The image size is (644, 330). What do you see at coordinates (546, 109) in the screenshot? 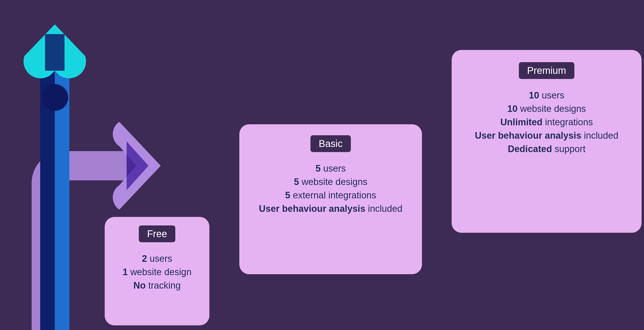
I see `feature-line: 10 website designs` at bounding box center [546, 109].